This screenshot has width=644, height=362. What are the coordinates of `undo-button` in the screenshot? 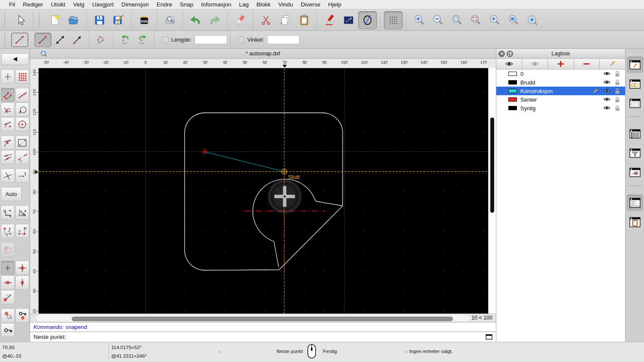 It's located at (196, 20).